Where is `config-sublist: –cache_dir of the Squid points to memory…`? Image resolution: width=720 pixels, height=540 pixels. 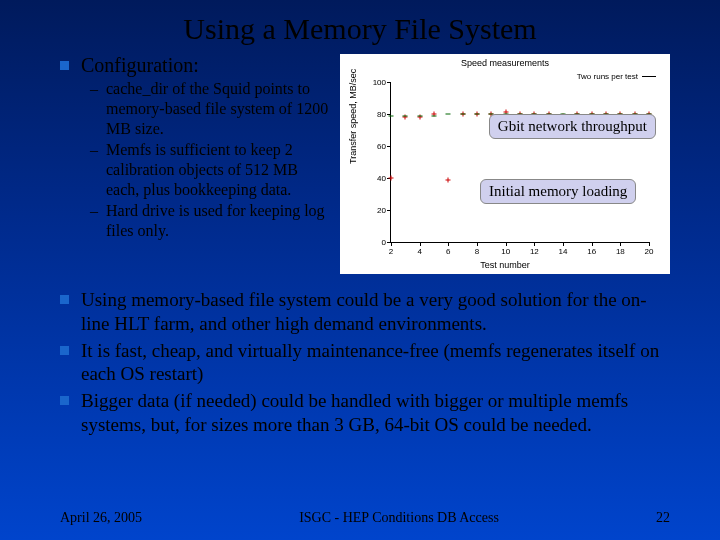 config-sublist: –cache_dir of the Squid points to memory… is located at coordinates (211, 160).